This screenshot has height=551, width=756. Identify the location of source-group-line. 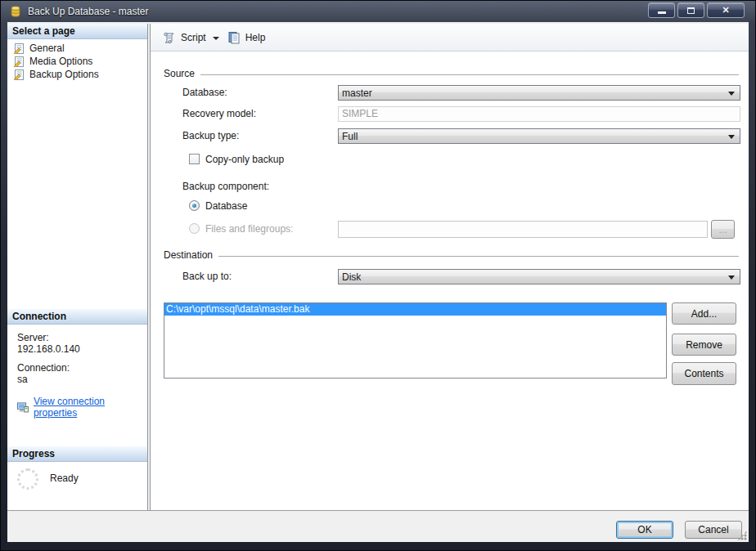
(470, 75).